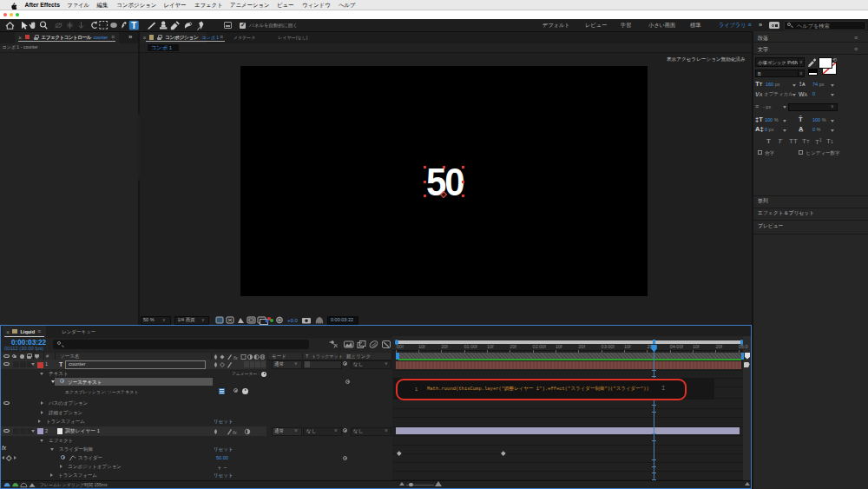 The image size is (868, 489). I want to click on svg-text: T, so click(134, 26).